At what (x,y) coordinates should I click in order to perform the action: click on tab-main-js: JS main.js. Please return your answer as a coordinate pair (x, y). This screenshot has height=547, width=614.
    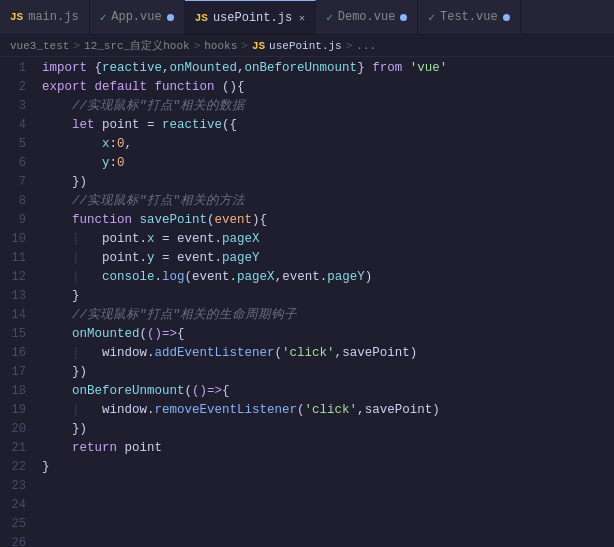
    Looking at the image, I should click on (45, 17).